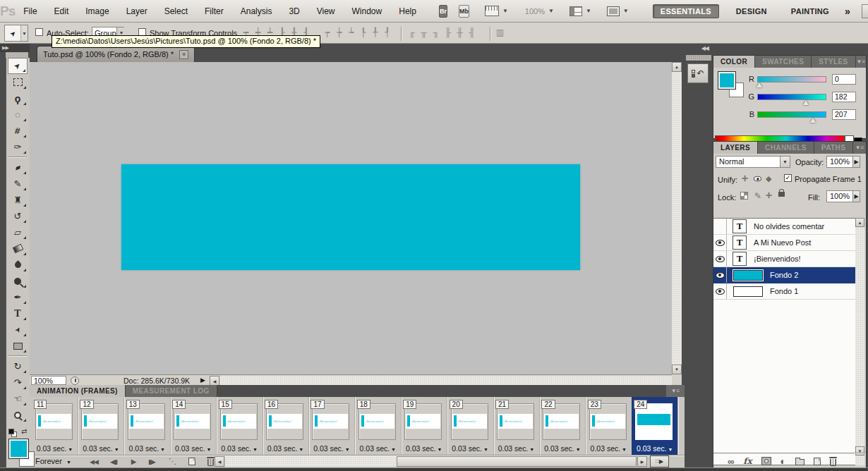  What do you see at coordinates (367, 11) in the screenshot?
I see `menu-window: Window` at bounding box center [367, 11].